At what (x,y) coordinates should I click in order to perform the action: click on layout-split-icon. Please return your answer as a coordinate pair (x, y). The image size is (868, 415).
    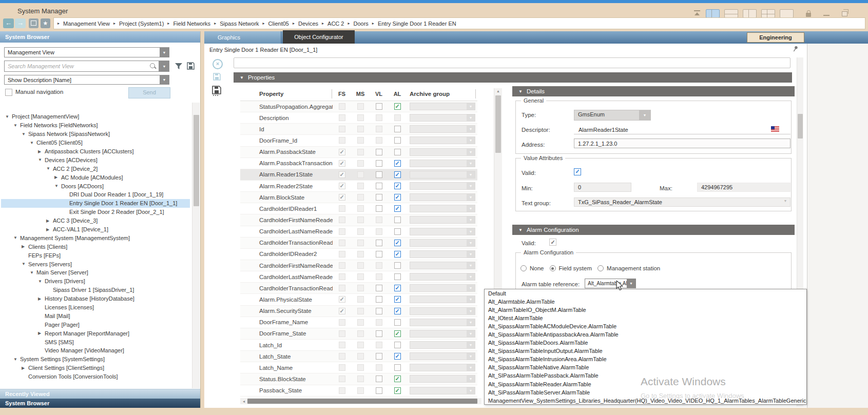
    Looking at the image, I should click on (712, 13).